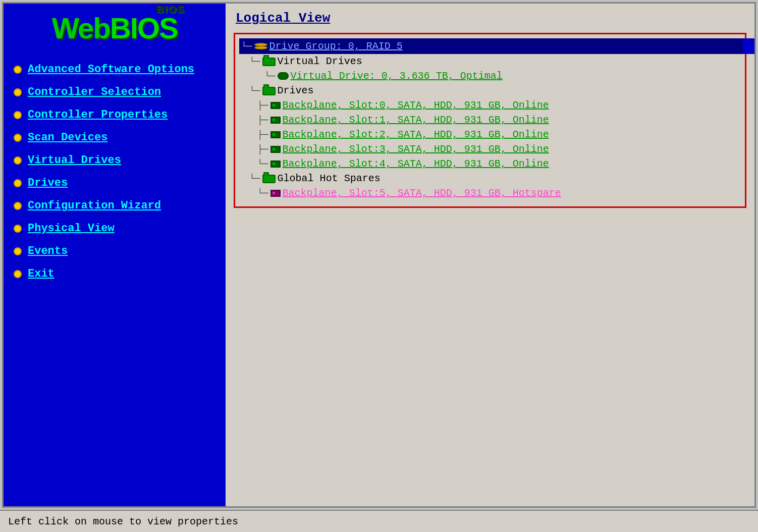 The width and height of the screenshot is (758, 532). I want to click on blue-extend, so click(749, 46).